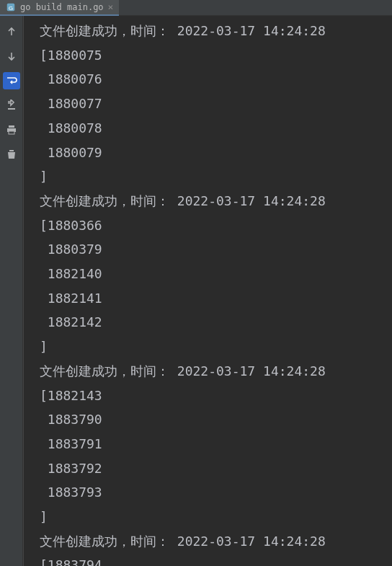 This screenshot has width=392, height=566. What do you see at coordinates (216, 128) in the screenshot?
I see `console-line: 1880078` at bounding box center [216, 128].